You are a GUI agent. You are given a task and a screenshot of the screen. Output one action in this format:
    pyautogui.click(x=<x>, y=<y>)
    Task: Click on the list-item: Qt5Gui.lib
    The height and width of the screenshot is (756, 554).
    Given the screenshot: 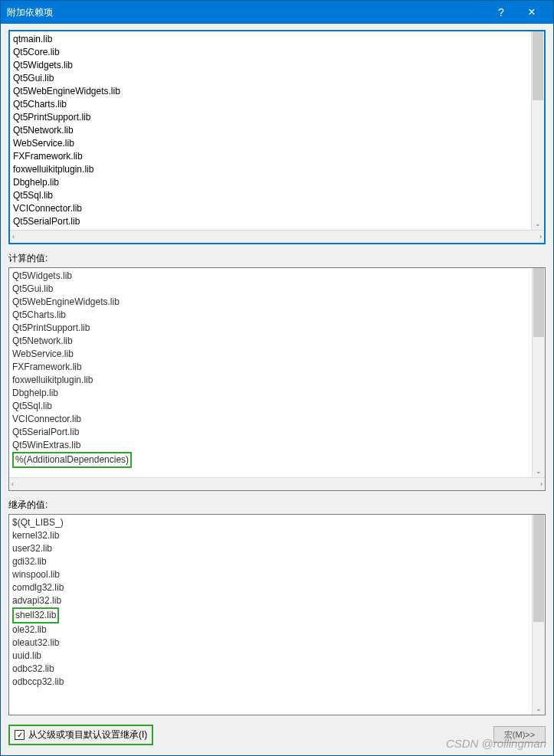 What is the action you would take?
    pyautogui.click(x=270, y=290)
    